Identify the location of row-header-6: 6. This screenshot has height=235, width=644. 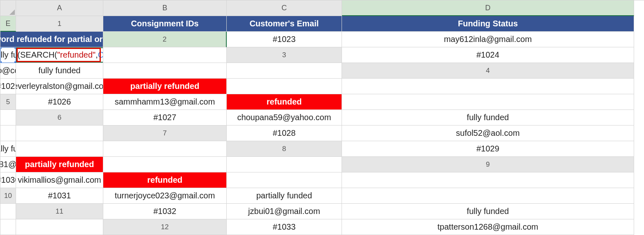
(60, 118).